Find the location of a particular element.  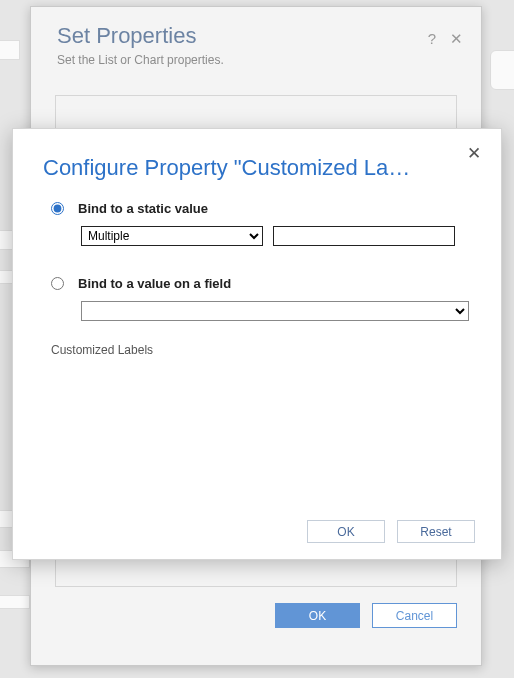

radio-bind-static is located at coordinates (58, 208).